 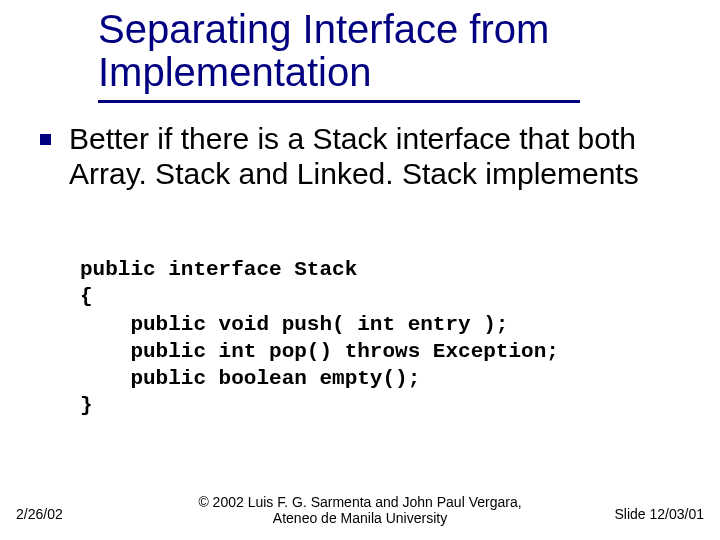 What do you see at coordinates (360, 518) in the screenshot?
I see `footer-copyright-line2: Ateneo de Manila University` at bounding box center [360, 518].